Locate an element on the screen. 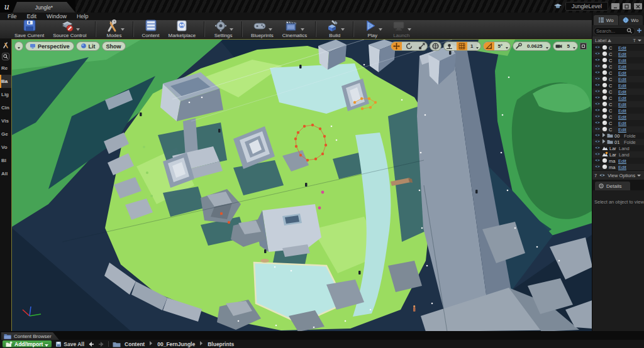 Image resolution: width=644 pixels, height=348 pixels. camera-speed-button is located at coordinates (558, 46).